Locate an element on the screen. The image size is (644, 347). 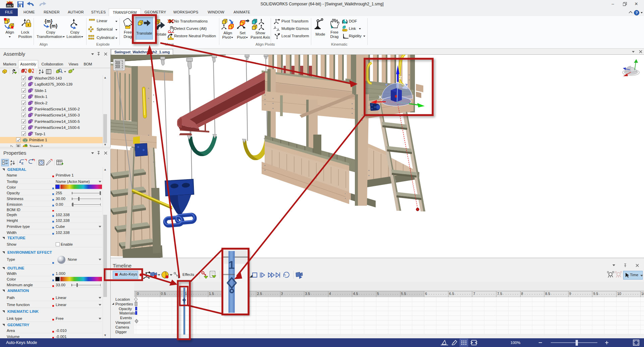
svg-text: 100% is located at coordinates (515, 343).